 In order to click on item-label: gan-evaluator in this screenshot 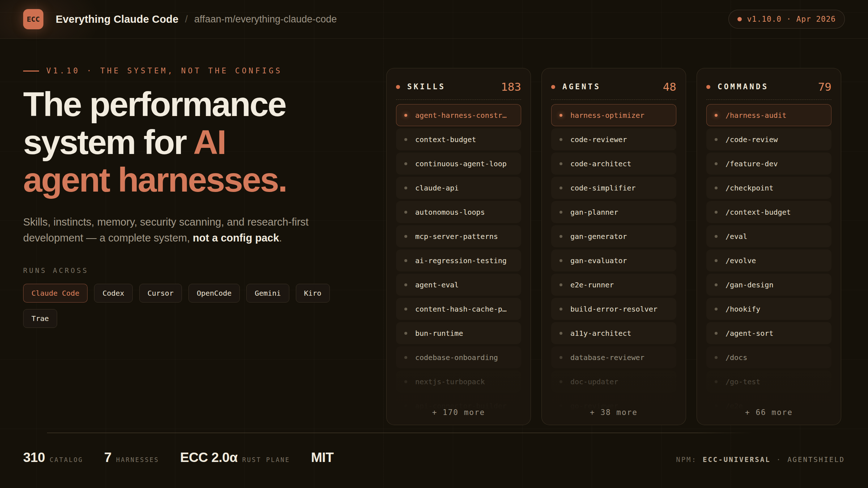, I will do `click(599, 261)`.